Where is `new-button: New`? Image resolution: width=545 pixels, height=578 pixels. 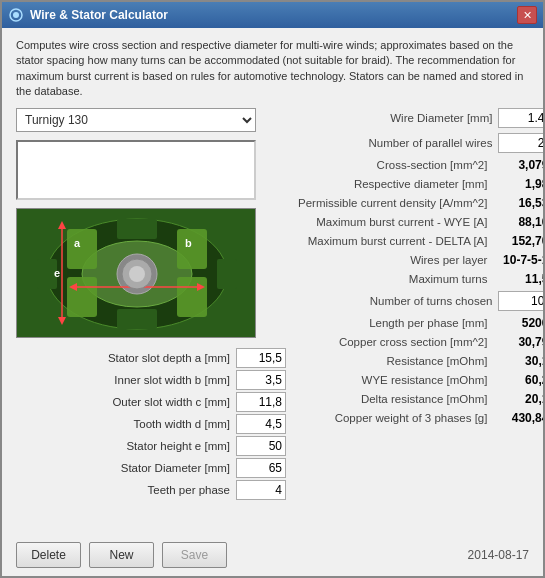 new-button: New is located at coordinates (122, 555).